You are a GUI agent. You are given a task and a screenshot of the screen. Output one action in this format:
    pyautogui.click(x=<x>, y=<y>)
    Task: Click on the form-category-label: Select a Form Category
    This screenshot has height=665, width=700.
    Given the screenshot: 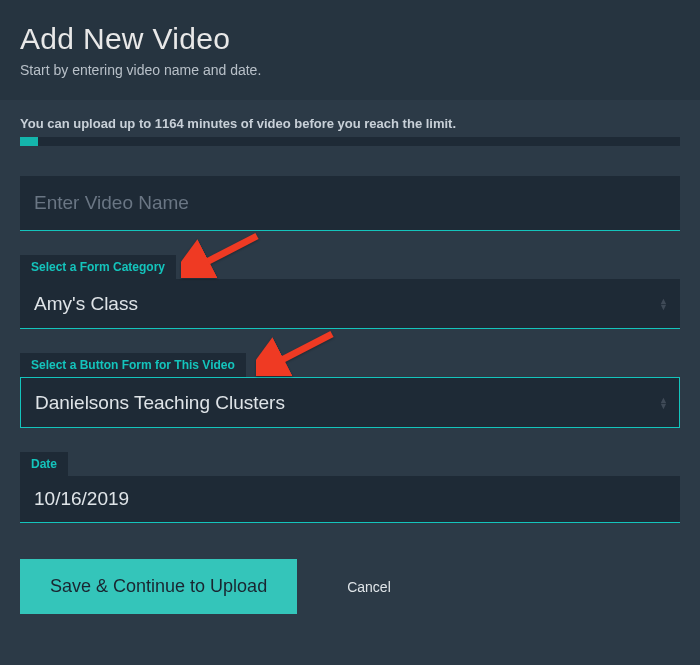 What is the action you would take?
    pyautogui.click(x=98, y=267)
    